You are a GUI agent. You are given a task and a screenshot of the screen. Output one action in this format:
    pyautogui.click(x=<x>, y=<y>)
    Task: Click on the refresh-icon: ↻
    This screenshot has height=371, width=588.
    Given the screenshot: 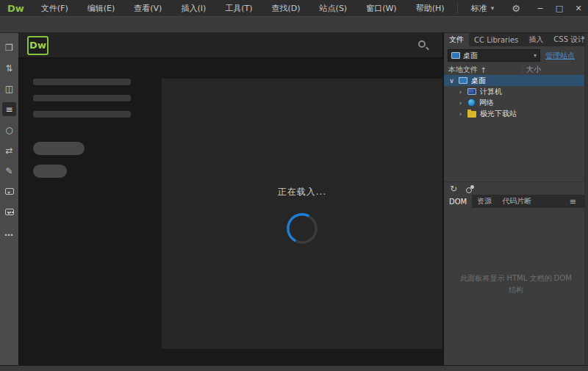 What is the action you would take?
    pyautogui.click(x=453, y=189)
    